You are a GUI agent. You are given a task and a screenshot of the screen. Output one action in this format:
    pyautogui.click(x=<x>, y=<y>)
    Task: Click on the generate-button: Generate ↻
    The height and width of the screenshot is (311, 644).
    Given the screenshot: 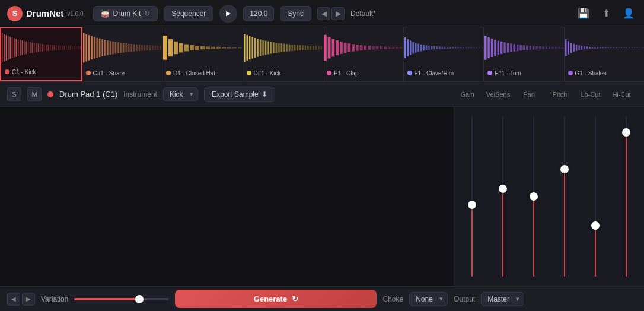 What is the action you would take?
    pyautogui.click(x=276, y=299)
    